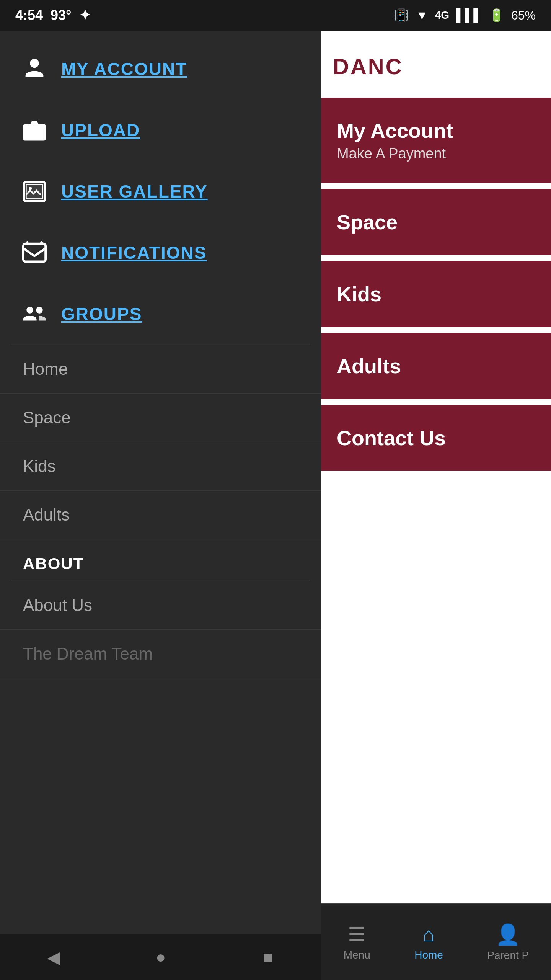 Image resolution: width=551 pixels, height=980 pixels. I want to click on android-nav-bar: ◀ ● ■, so click(161, 957).